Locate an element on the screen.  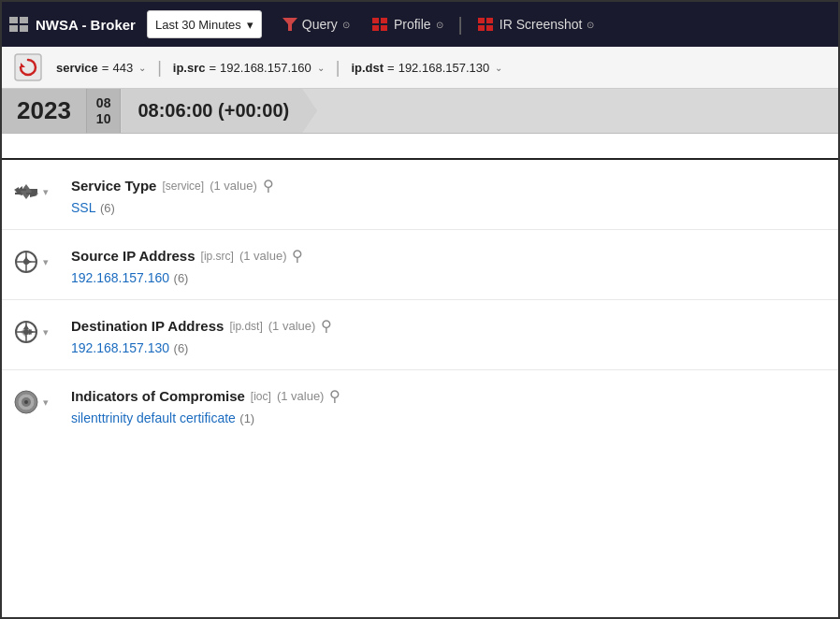
field-label-2: Source IP Address is located at coordinates (133, 256).